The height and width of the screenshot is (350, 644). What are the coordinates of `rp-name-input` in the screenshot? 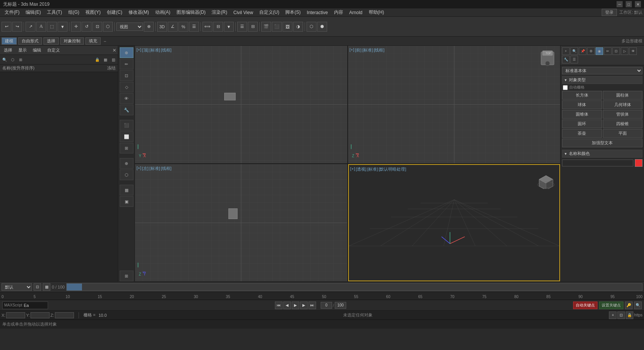 It's located at (598, 163).